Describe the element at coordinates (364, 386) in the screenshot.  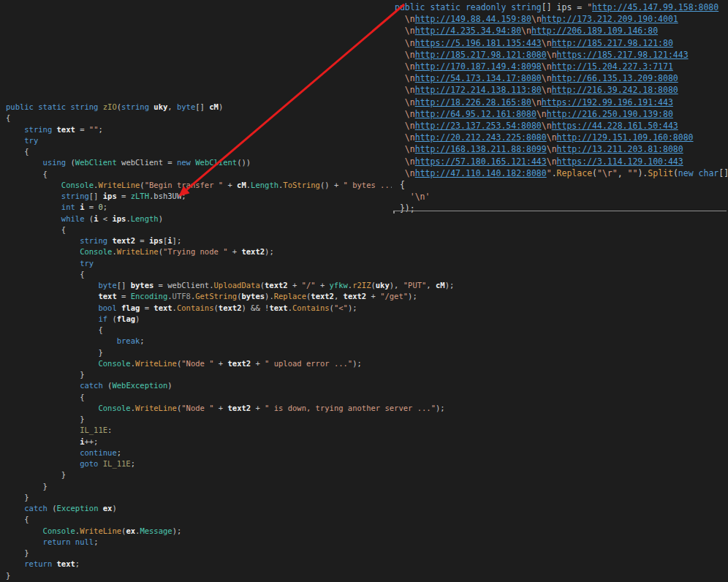
I see `code-line: catch (WebException)` at that location.